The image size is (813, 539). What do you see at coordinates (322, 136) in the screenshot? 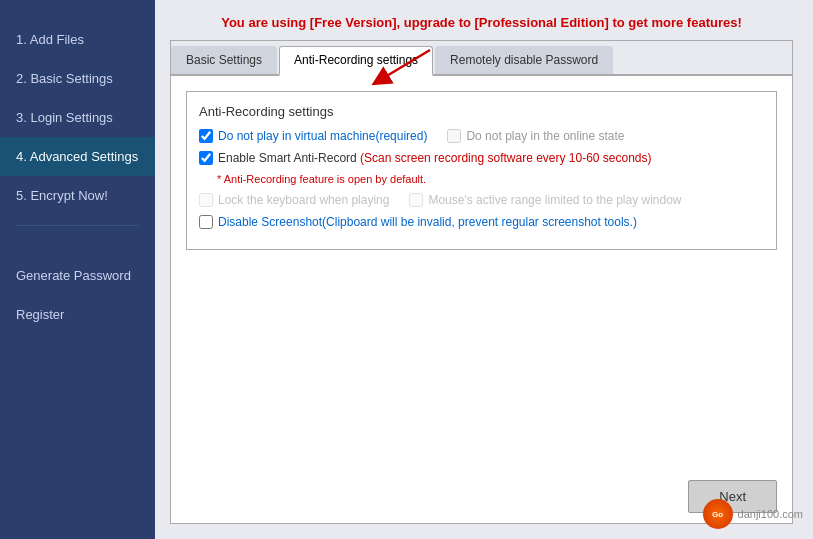
I see `label-virtual-machine: Do not play in virtual machine(required)` at bounding box center [322, 136].